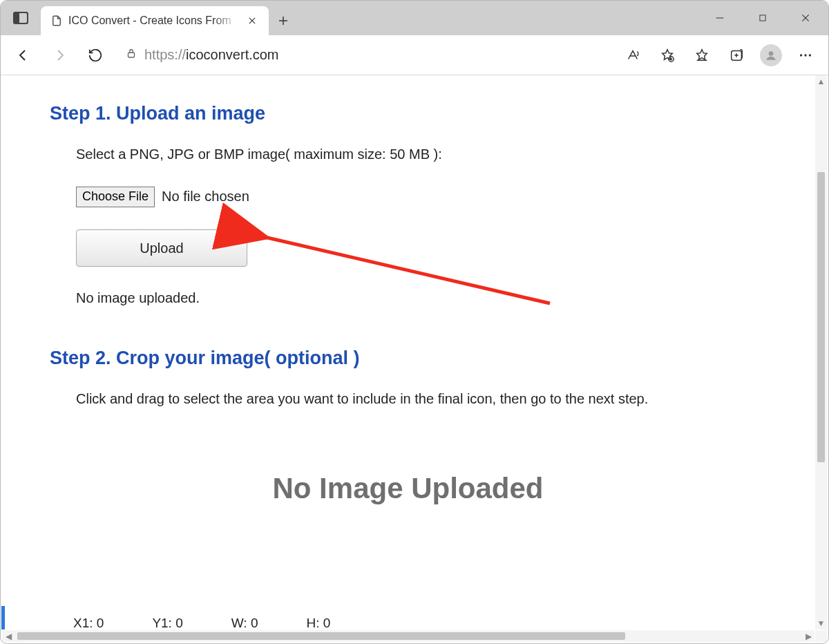 This screenshot has width=829, height=644. What do you see at coordinates (321, 636) in the screenshot?
I see `hscroll-thumb` at bounding box center [321, 636].